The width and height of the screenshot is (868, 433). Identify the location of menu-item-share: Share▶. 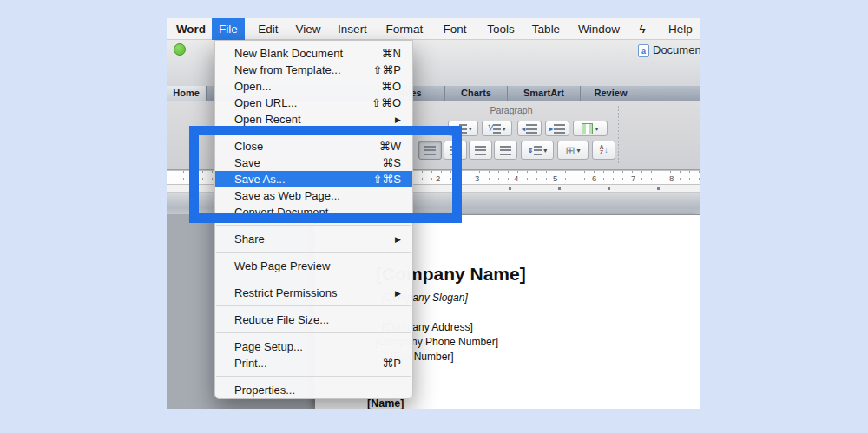
(314, 239).